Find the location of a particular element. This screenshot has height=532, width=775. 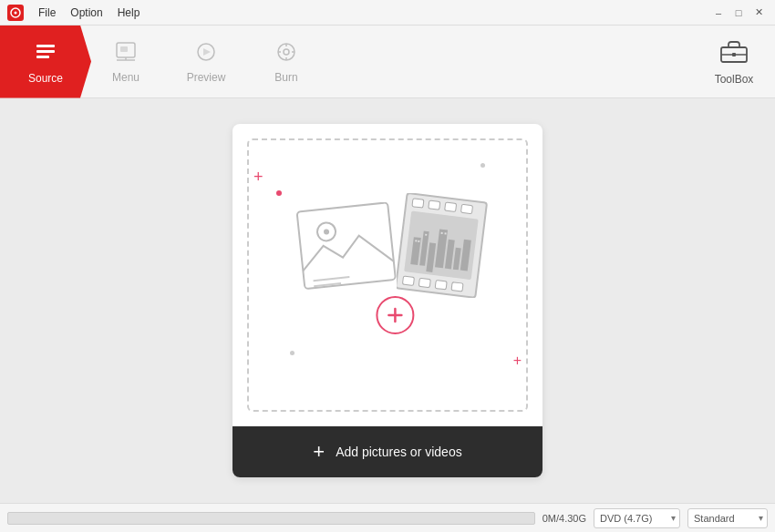

film-icon is located at coordinates (442, 246).